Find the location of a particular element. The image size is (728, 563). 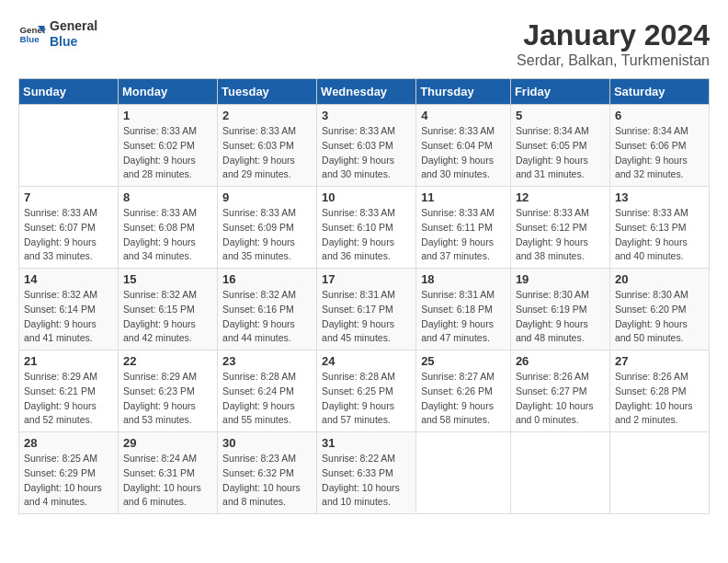

calendar-cell: 4Sunrise: 8:33 AM Sunset: 6:04 PM Daylig… is located at coordinates (463, 145).